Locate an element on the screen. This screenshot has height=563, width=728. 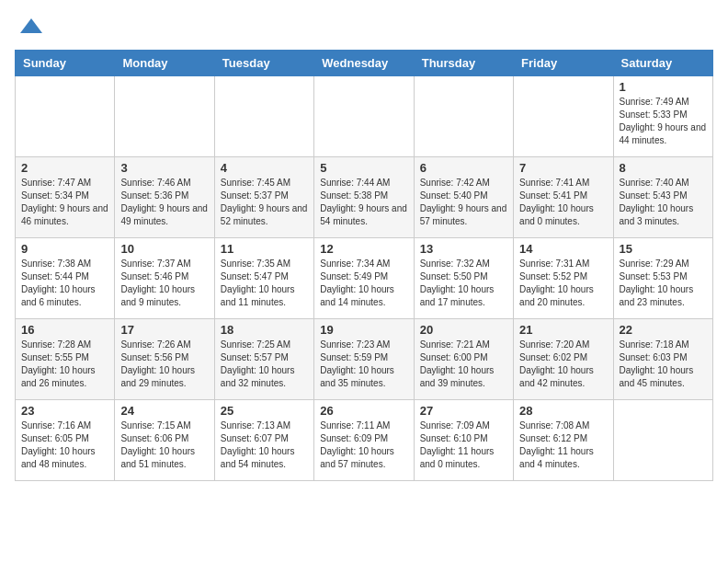
calendar-cell: 27Sunrise: 7:09 AM Sunset: 6:10 PM Dayli… is located at coordinates (463, 441).